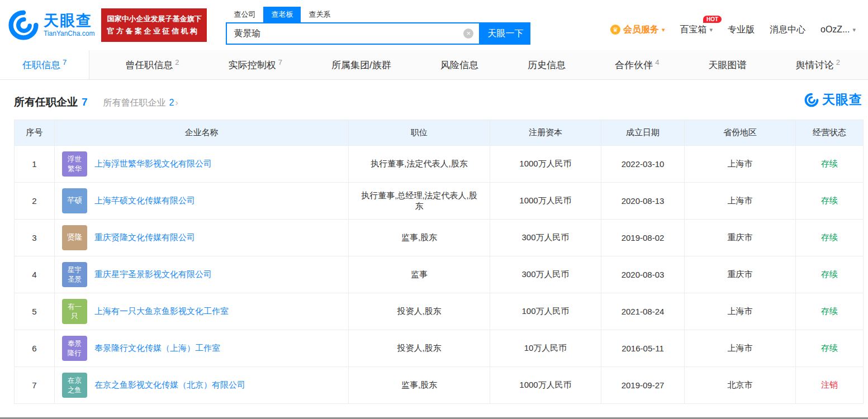 This screenshot has height=419, width=868. What do you see at coordinates (162, 312) in the screenshot?
I see `company-link: 上海有一只大鱼京鱼影视文化工作室` at bounding box center [162, 312].